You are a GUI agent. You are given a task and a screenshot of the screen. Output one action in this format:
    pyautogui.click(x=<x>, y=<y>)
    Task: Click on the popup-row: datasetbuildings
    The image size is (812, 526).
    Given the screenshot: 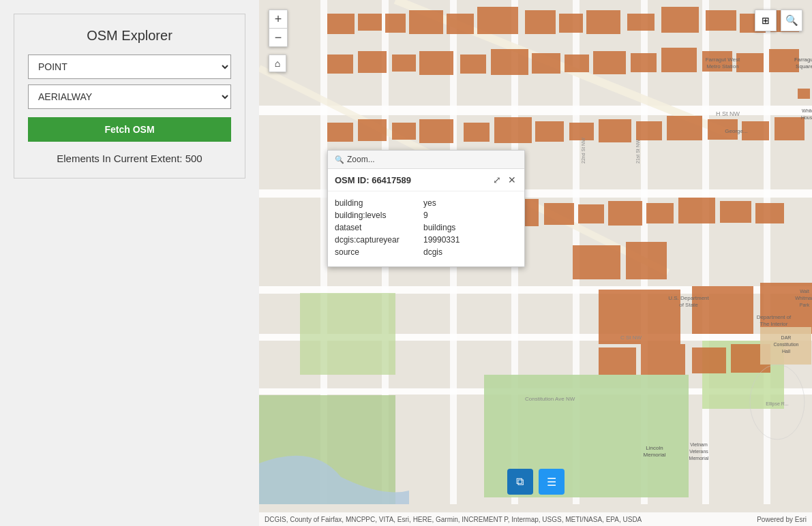 What is the action you would take?
    pyautogui.click(x=426, y=228)
    